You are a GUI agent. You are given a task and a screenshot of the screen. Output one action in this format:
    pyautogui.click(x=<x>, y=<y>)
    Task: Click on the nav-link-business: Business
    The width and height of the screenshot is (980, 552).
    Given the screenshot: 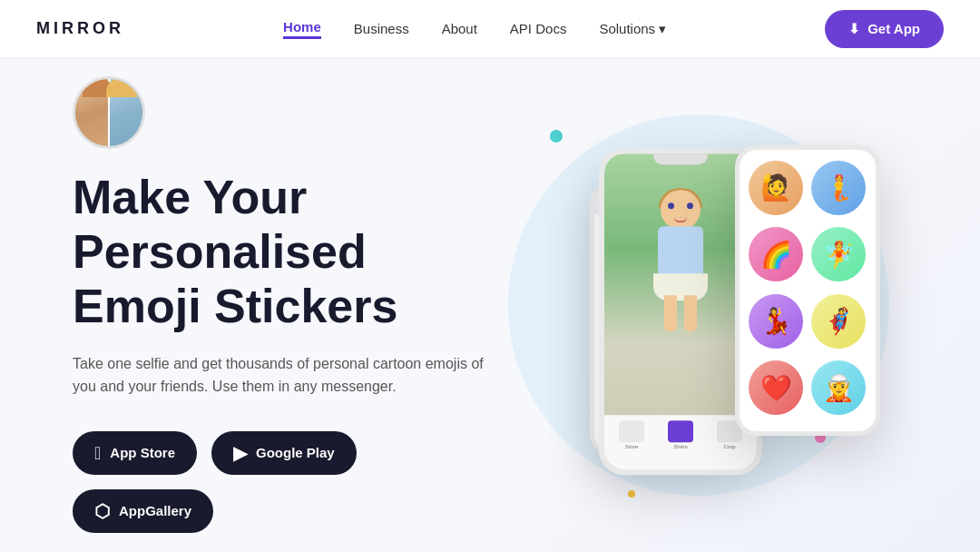 What is the action you would take?
    pyautogui.click(x=381, y=29)
    